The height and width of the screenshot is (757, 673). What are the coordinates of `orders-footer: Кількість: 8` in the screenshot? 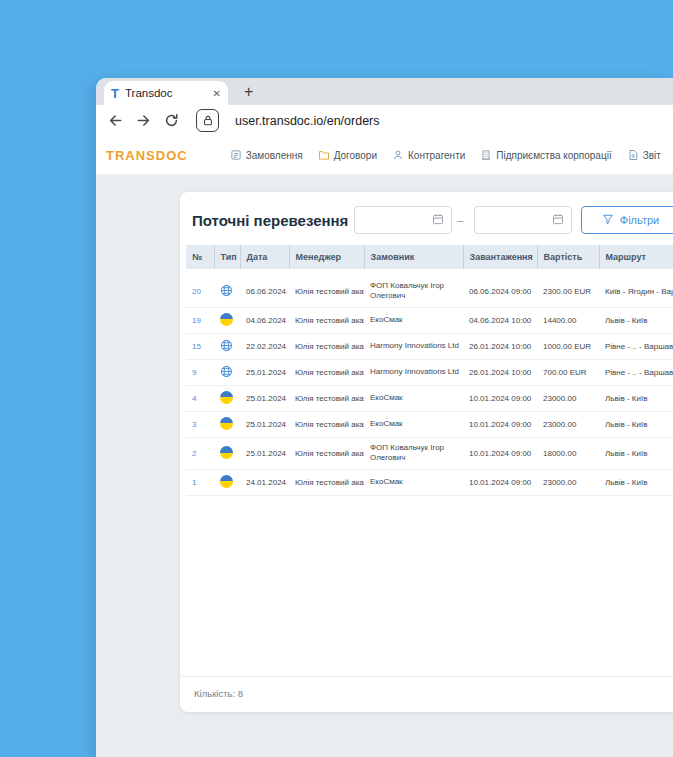 It's located at (426, 694).